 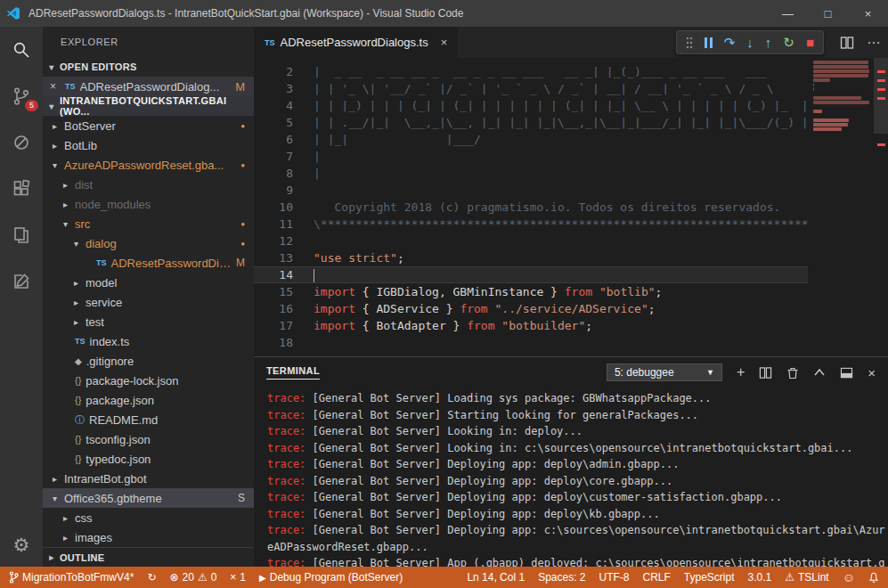 What do you see at coordinates (452, 326) in the screenshot?
I see `line-text: import { BotAdapter } from "botbuilder";` at bounding box center [452, 326].